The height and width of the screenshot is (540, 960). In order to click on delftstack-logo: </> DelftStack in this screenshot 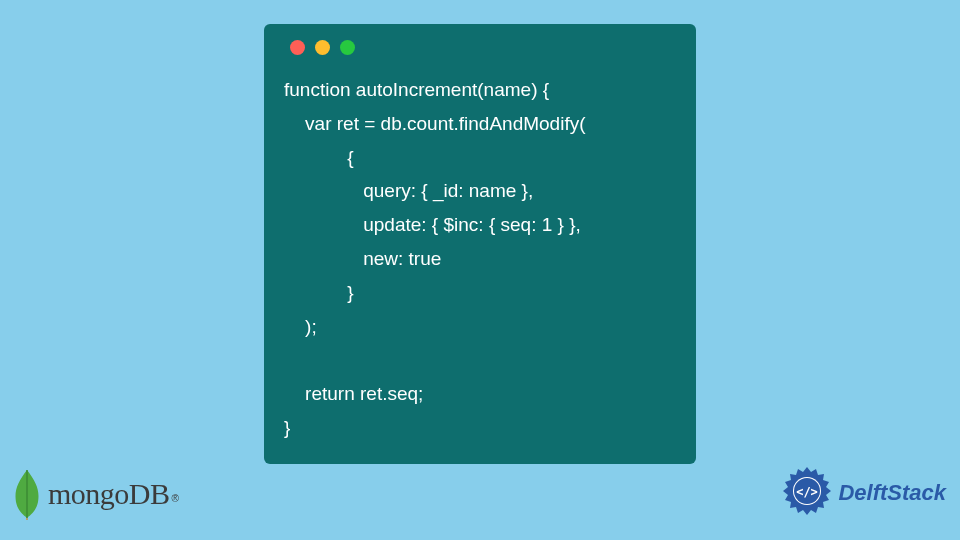, I will do `click(863, 493)`.